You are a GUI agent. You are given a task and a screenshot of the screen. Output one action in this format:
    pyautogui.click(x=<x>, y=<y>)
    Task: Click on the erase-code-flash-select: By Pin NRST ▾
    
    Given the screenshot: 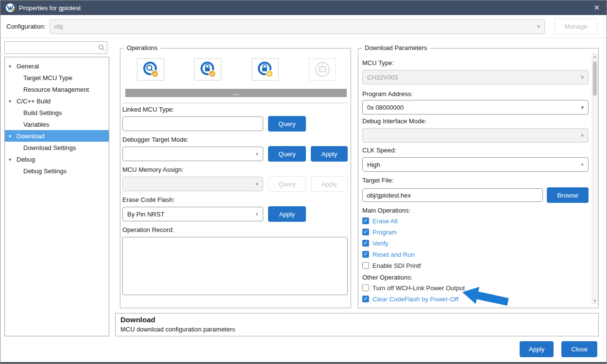 What is the action you would take?
    pyautogui.click(x=193, y=214)
    